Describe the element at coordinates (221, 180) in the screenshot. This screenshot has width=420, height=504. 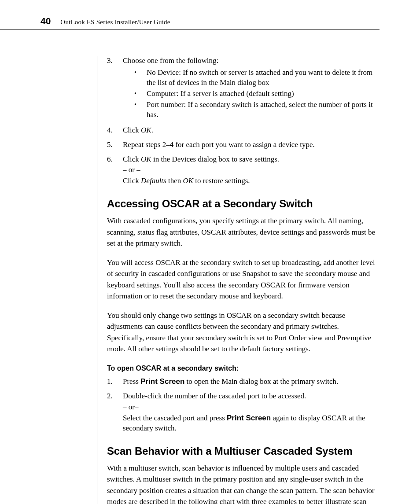
I see `t: to restore settings.` at that location.